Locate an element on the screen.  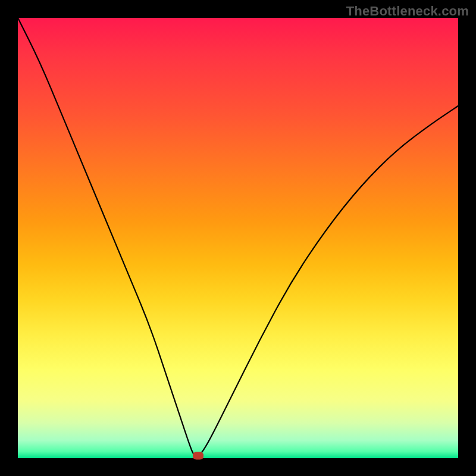
watermark-text: TheBottleneck.com is located at coordinates (408, 11).